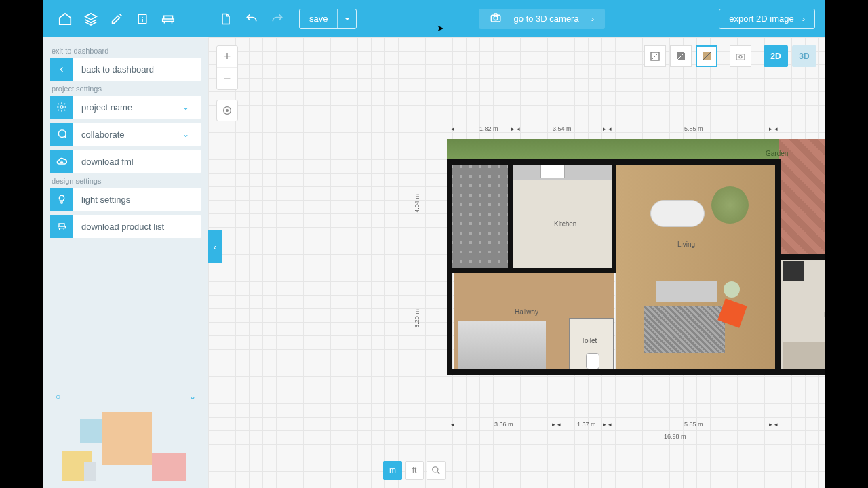 This screenshot has height=488, width=868. Describe the element at coordinates (694, 129) in the screenshot. I see `dim-top-2: 5.85 m` at that location.